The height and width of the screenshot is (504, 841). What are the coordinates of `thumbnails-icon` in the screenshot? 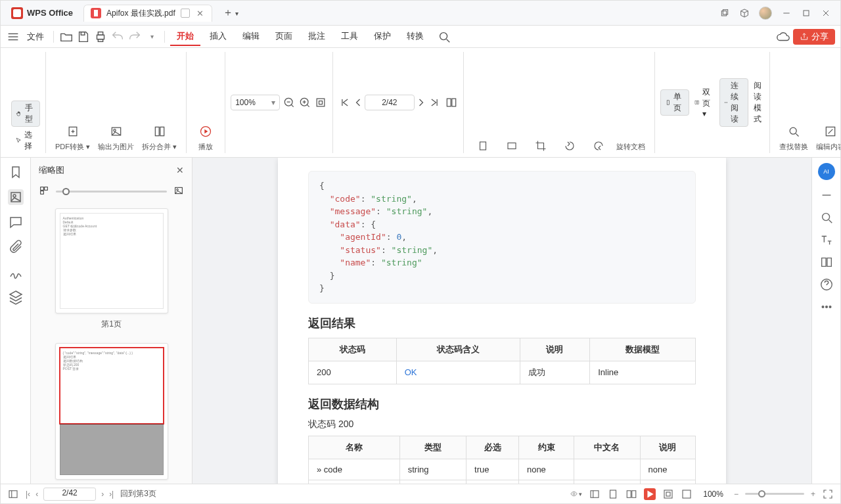 It's located at (16, 197).